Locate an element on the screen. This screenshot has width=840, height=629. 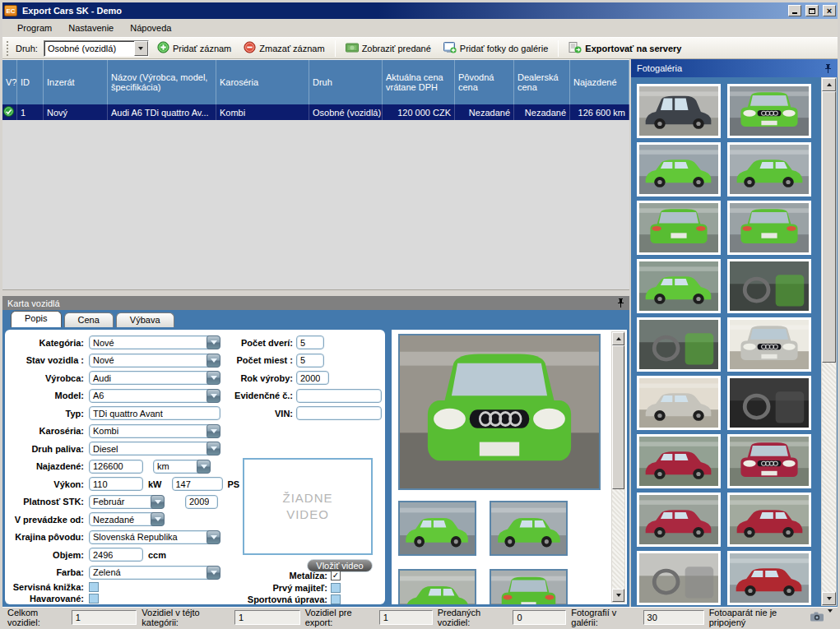
krajina-povodu-select: Slovenská Republika is located at coordinates (155, 538).